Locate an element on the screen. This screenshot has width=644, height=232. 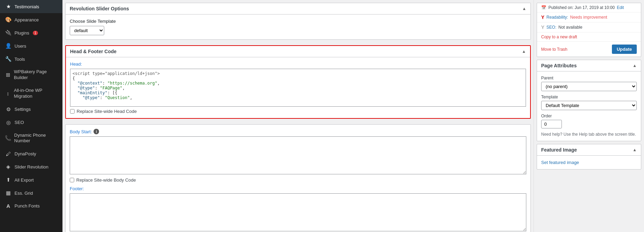
revolution-slider-metabox: Revolution Slider Options ▲ Choose Slide… is located at coordinates (298, 21).